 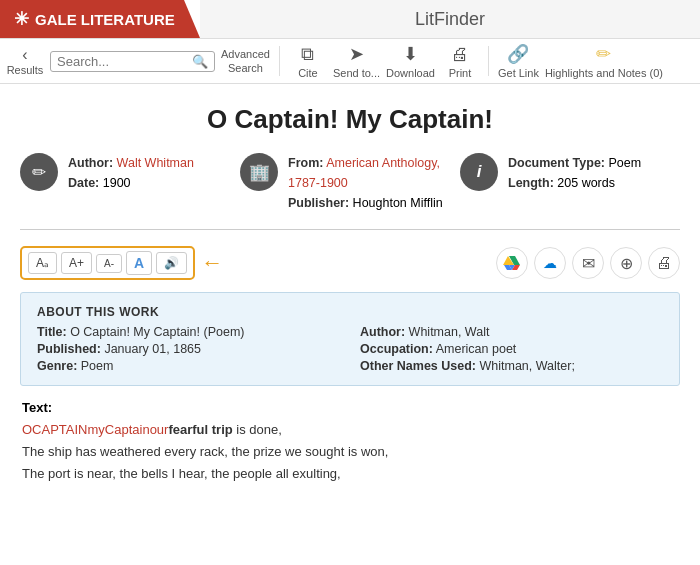 I want to click on download-button: ⬇ Download, so click(x=410, y=61).